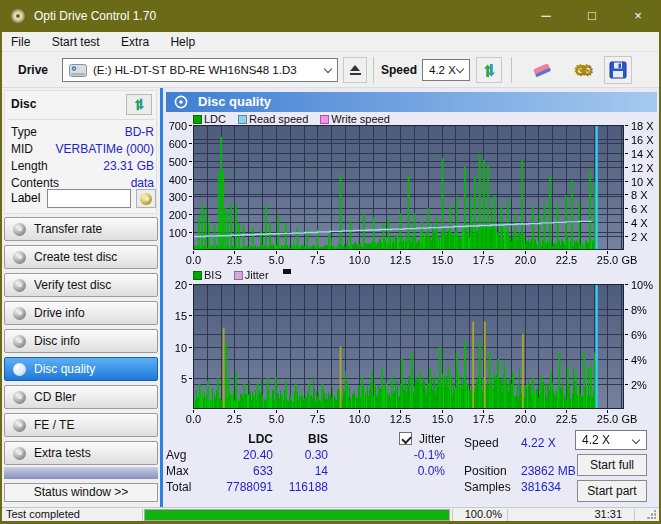 The height and width of the screenshot is (524, 661). Describe the element at coordinates (78, 70) in the screenshot. I see `drive-icon` at that location.